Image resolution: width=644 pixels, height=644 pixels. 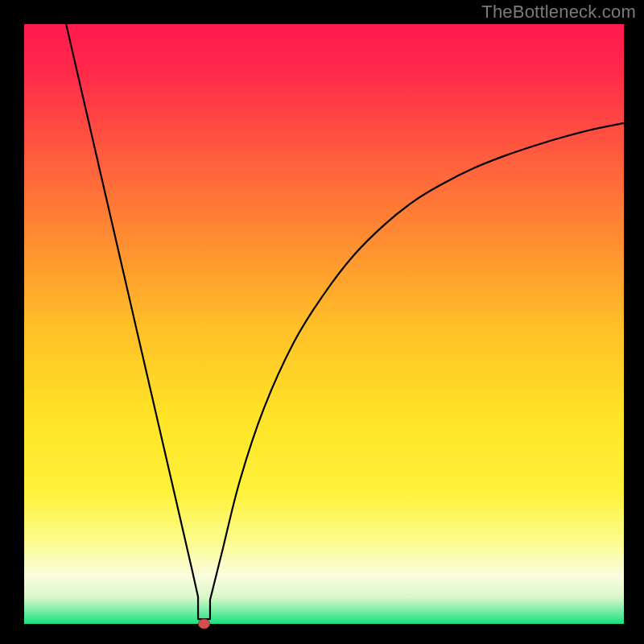 What do you see at coordinates (559, 12) in the screenshot?
I see `watermark-text: TheBottleneck.com` at bounding box center [559, 12].